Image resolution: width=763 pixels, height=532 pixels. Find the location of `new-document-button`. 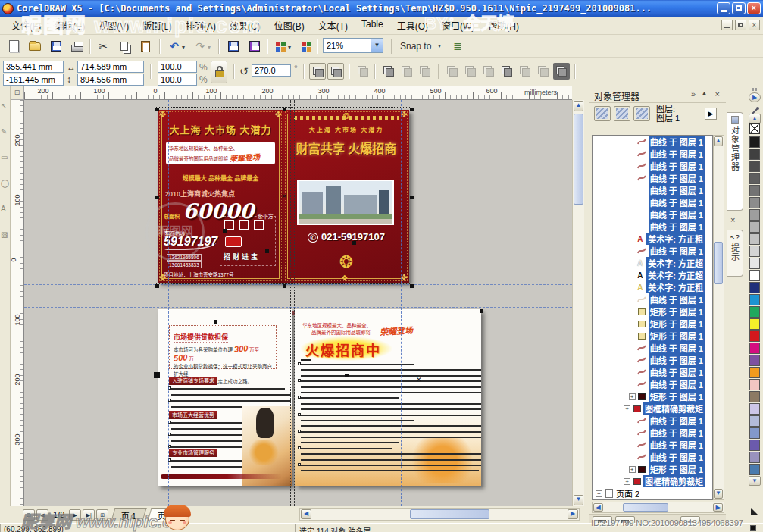

new-document-button is located at coordinates (14, 46).